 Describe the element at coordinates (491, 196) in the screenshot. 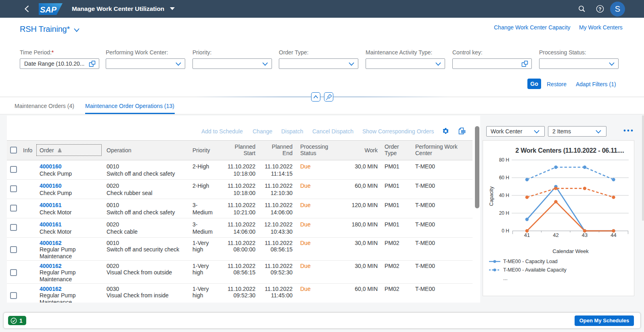

I see `svg-text: Capacity` at that location.